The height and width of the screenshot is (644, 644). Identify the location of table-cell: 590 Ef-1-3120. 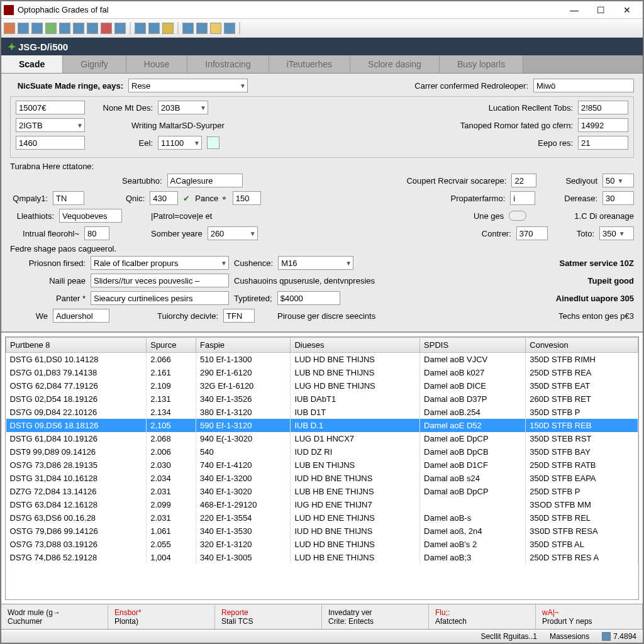
(243, 425).